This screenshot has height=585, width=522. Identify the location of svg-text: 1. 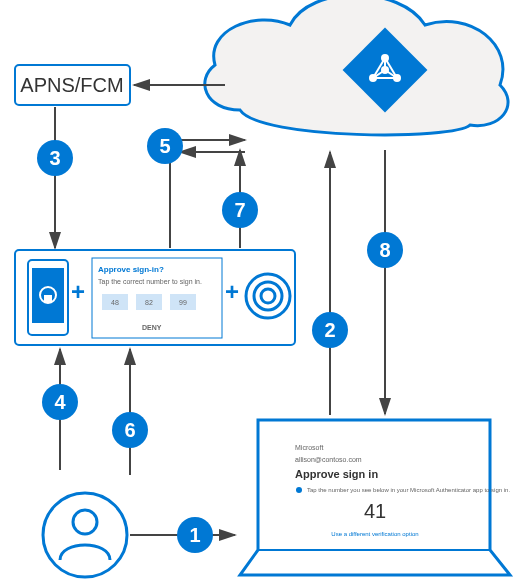
(194, 535).